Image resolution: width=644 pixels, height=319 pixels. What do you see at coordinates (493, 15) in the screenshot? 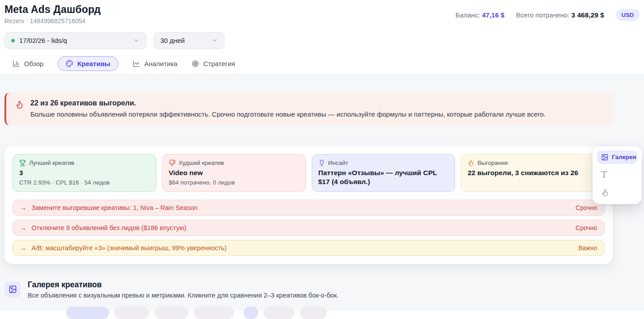
I see `balance-value: 47,16 $` at bounding box center [493, 15].